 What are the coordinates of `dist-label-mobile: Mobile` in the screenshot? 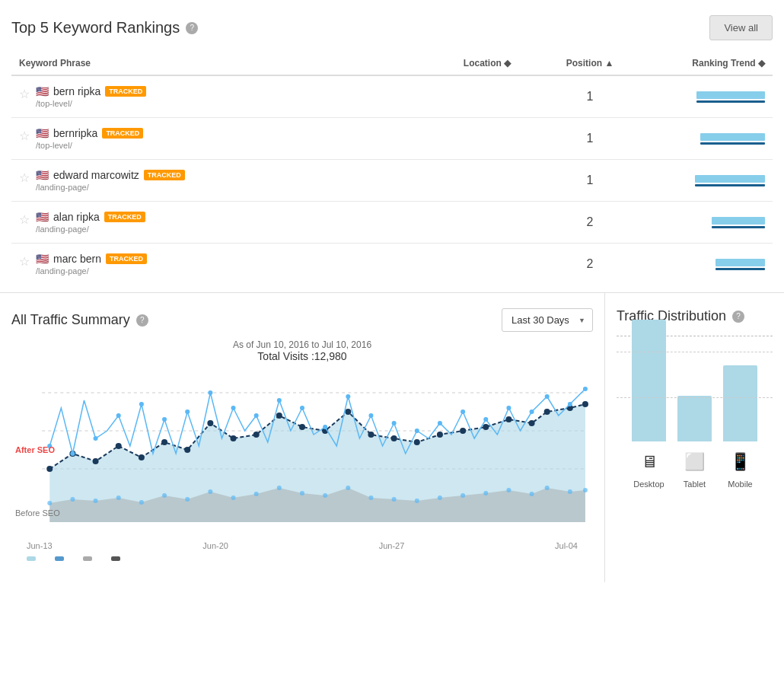 It's located at (740, 484).